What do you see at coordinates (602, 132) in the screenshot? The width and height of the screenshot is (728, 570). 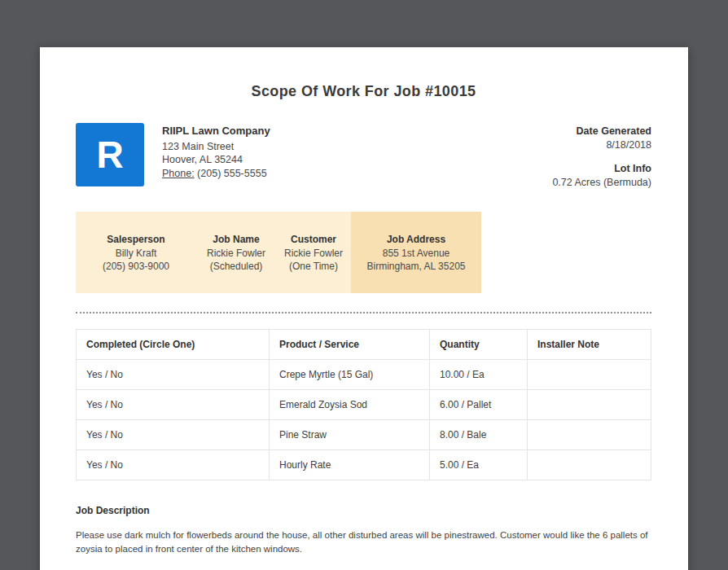 I see `date-generated-label: Date Generated` at bounding box center [602, 132].